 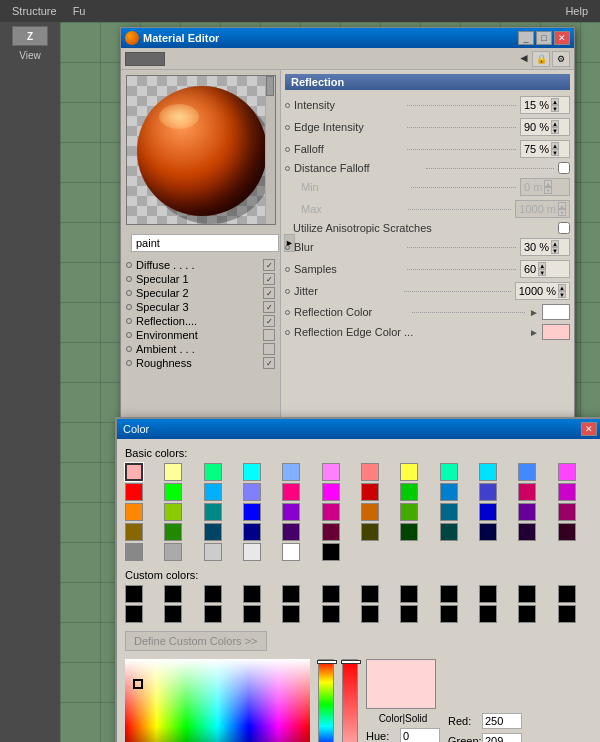 I want to click on hue-input, so click(x=420, y=735).